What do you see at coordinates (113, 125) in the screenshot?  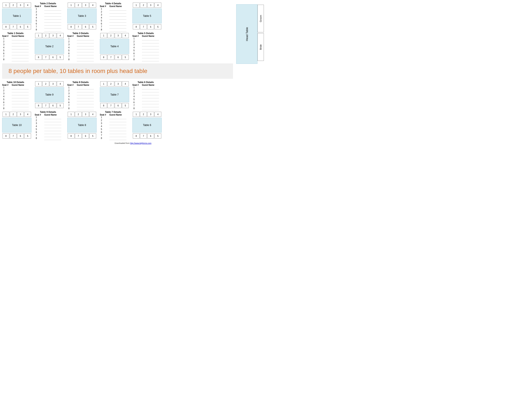 I see `table7-details: Table 7 Details Seat # Guest Name 1 2 3 …` at bounding box center [113, 125].